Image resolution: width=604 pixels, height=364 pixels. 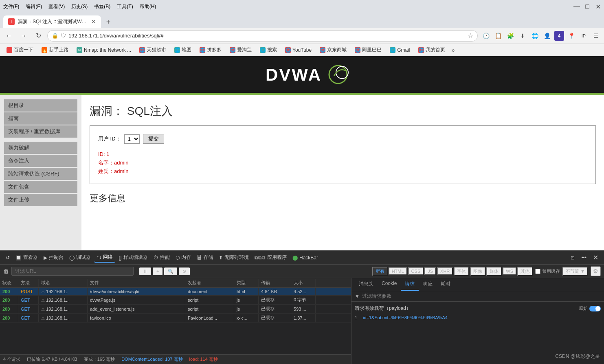 What do you see at coordinates (305, 258) in the screenshot?
I see `devtools-hackbar-btn: ⬤ HackBar` at bounding box center [305, 258].